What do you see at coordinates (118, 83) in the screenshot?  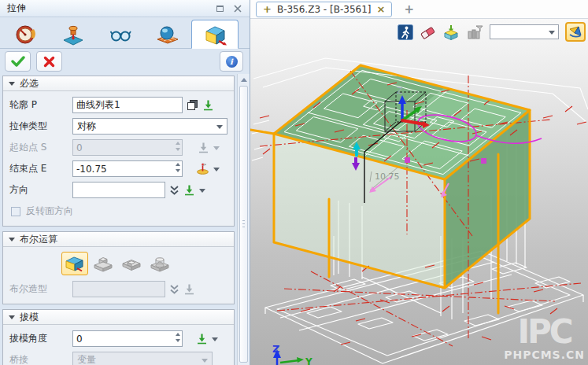 I see `section-required-header: 必选` at bounding box center [118, 83].